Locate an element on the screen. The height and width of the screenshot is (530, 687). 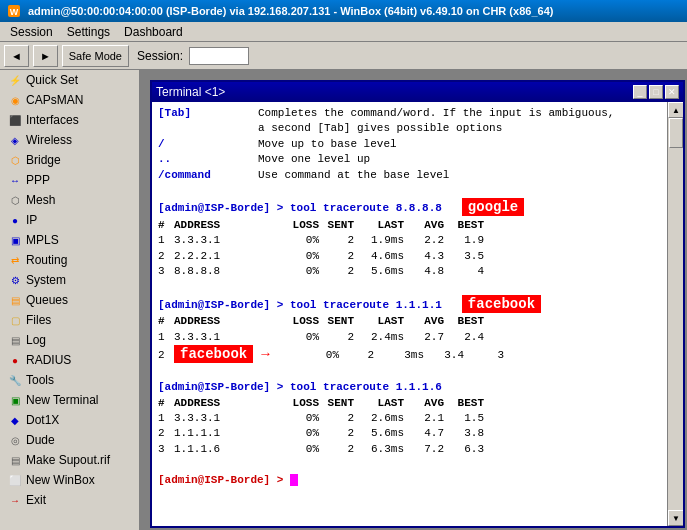
menu-session: Session is located at coordinates (32, 32).